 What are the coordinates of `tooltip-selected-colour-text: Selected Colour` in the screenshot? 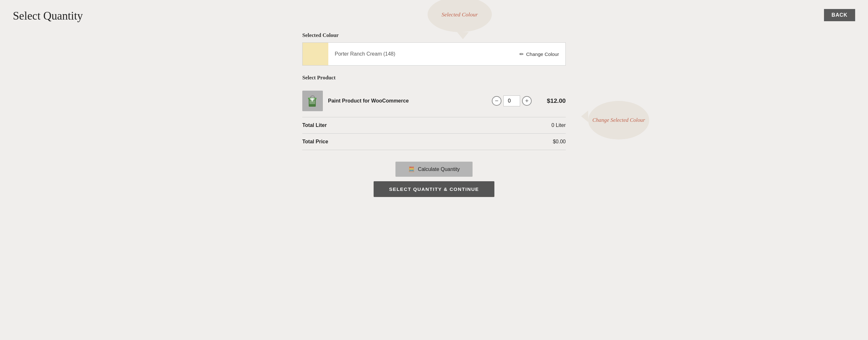 It's located at (460, 14).